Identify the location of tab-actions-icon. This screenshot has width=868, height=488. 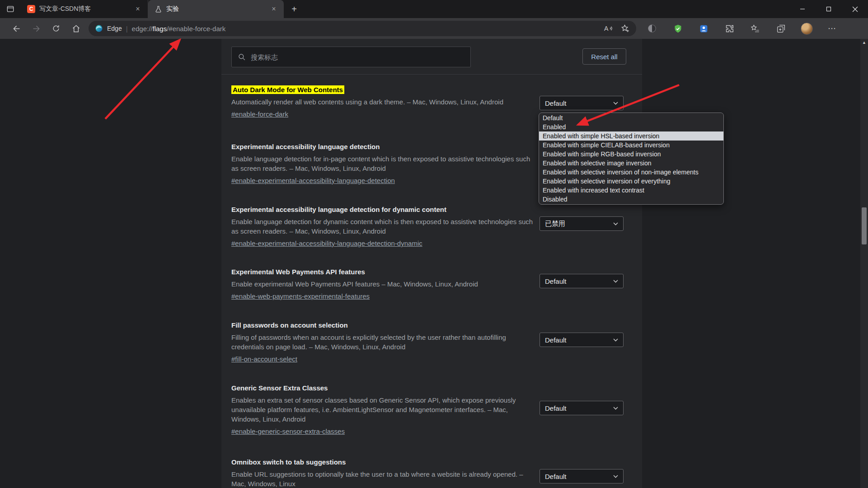
(10, 9).